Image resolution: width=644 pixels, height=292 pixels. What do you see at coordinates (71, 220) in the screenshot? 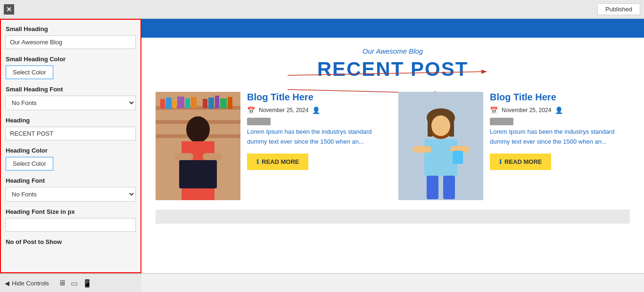
I see `heading-font-size-group: Heading Font Size in px` at bounding box center [71, 220].